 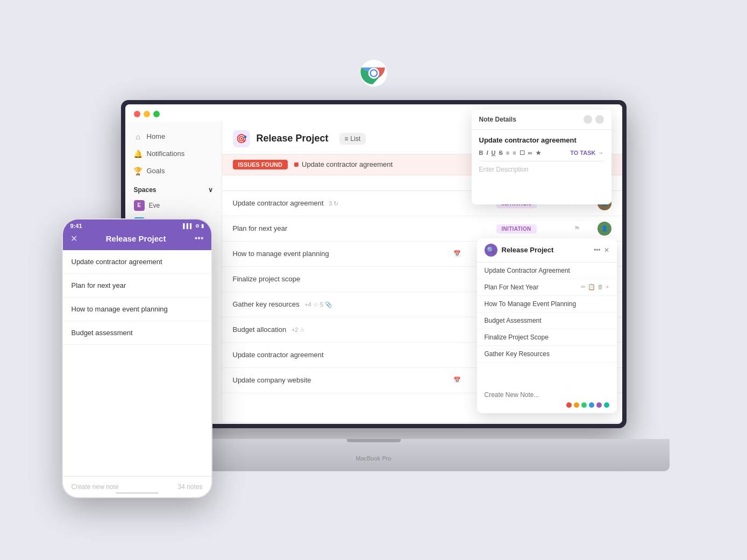 What do you see at coordinates (137, 309) in the screenshot?
I see `list-item: How to manage event planning` at bounding box center [137, 309].